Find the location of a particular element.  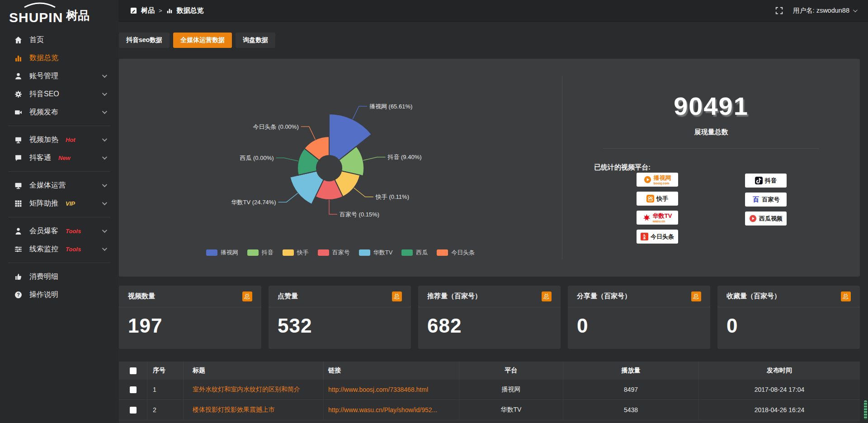

sidebar-item-video-heat: 视频加热 Hot is located at coordinates (59, 140).